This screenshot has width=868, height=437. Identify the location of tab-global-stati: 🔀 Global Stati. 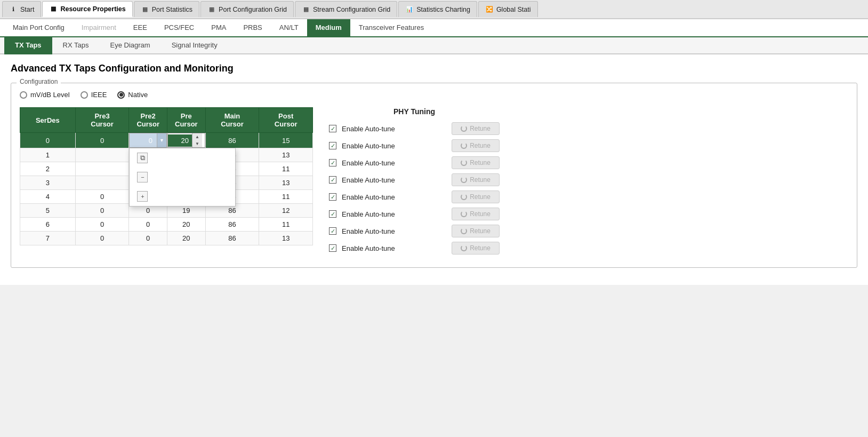
(508, 9).